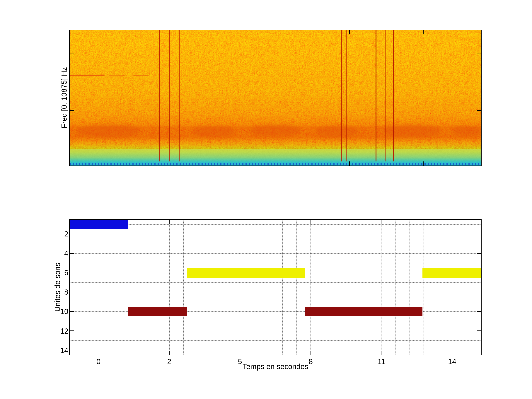  I want to click on y-tick-label: 12, so click(57, 331).